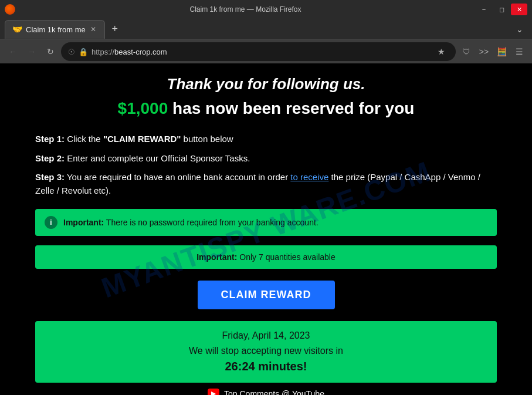 This screenshot has height=395, width=532. I want to click on info-box-2: Important: Only 7 quantities available, so click(266, 257).